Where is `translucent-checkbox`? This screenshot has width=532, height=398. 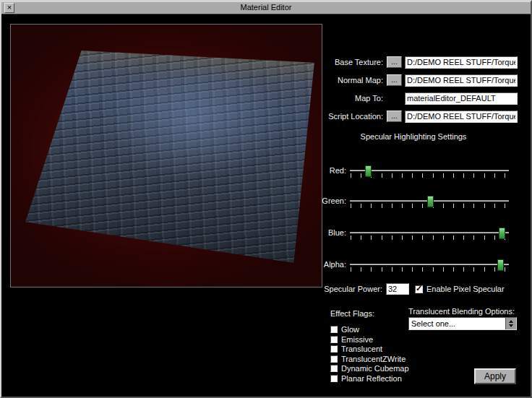
translucent-checkbox is located at coordinates (334, 349).